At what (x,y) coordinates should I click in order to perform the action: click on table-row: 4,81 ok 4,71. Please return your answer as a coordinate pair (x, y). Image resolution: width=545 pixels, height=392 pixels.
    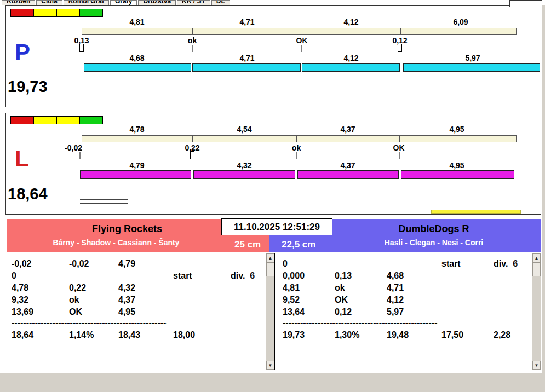
    Looking at the image, I should click on (405, 288).